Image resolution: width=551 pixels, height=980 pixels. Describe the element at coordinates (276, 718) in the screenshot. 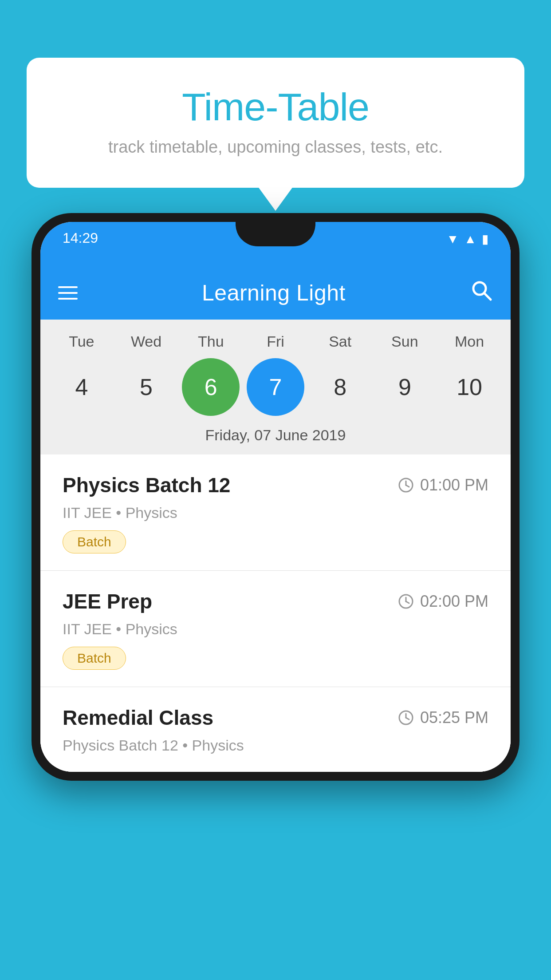

I see `schedule-item-header: Remedial Class 05:25 PM` at that location.